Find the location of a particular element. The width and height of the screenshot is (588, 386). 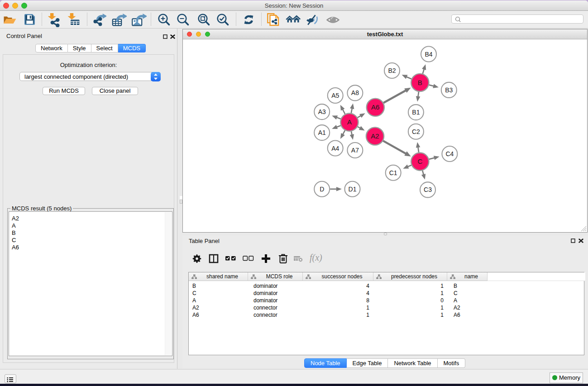

svg-text: B2 is located at coordinates (392, 71).